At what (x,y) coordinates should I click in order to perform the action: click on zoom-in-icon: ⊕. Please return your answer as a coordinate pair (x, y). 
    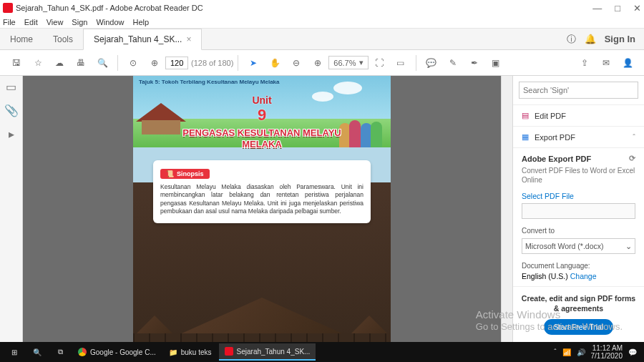
    Looking at the image, I should click on (318, 63).